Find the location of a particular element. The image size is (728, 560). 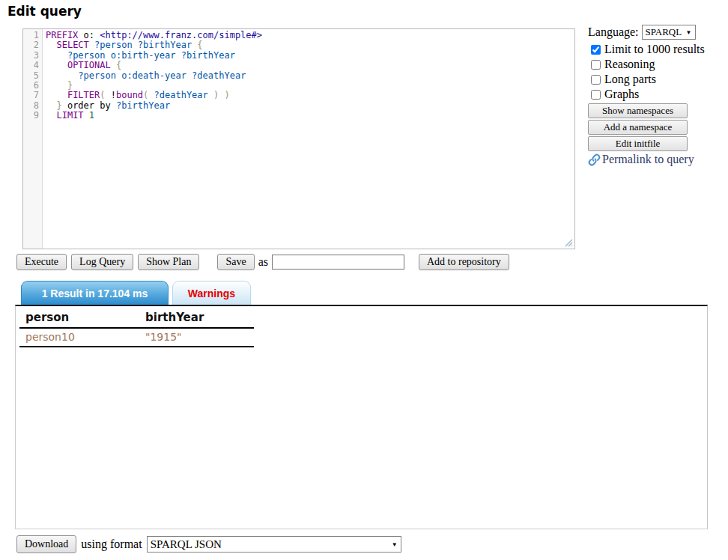

option-checkbox-label: Limit to 1000 results is located at coordinates (655, 49).